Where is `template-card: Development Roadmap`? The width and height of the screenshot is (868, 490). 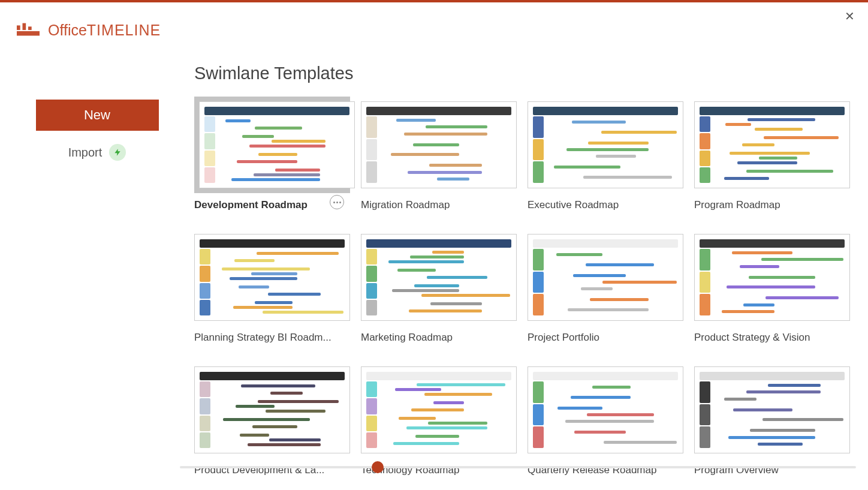 template-card: Development Roadmap is located at coordinates (272, 154).